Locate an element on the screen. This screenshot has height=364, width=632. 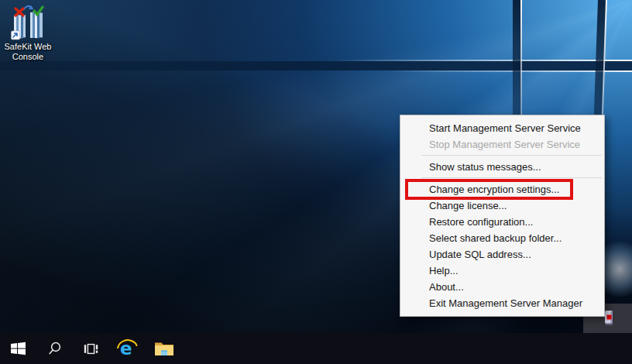
menu-item-start-service: Start Management Server Service is located at coordinates (502, 129).